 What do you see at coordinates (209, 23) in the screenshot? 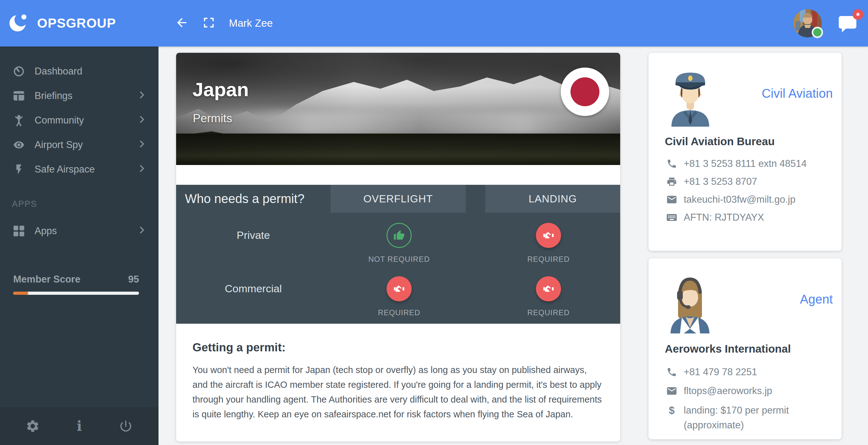
I see `fullscreen-icon` at bounding box center [209, 23].